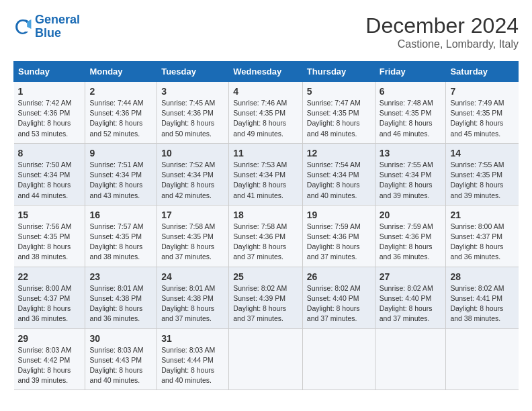 The image size is (532, 411). I want to click on day-number: 16, so click(121, 215).